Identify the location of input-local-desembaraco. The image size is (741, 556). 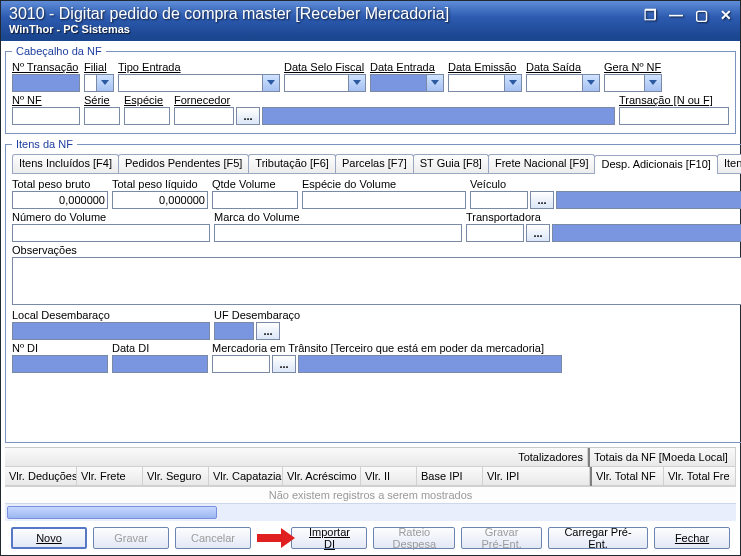
(111, 331).